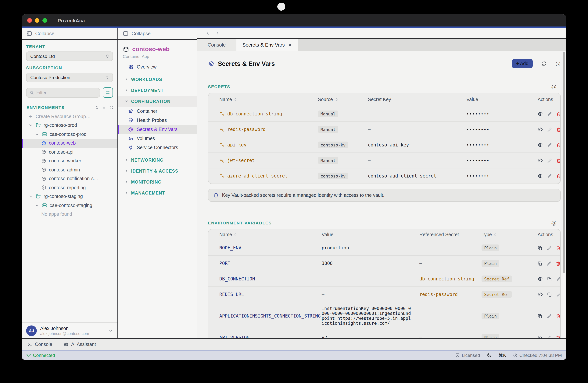  I want to click on tree-item-app: contoso-admin, so click(69, 170).